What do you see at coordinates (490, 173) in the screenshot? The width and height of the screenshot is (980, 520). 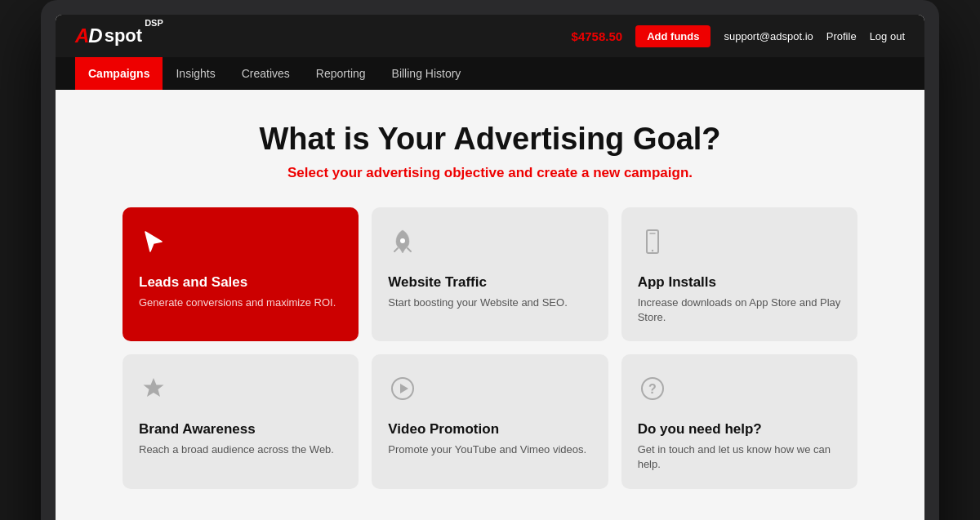 I see `page-subheading: Select your advertising objective and cr…` at bounding box center [490, 173].